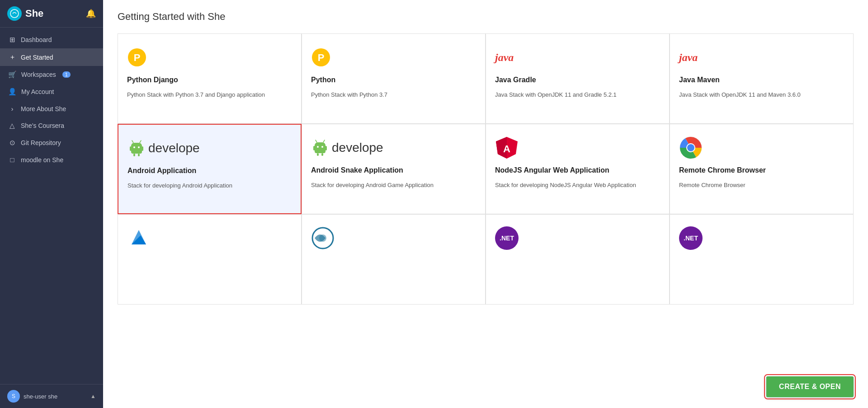 Image resolution: width=868 pixels, height=408 pixels. Describe the element at coordinates (210, 171) in the screenshot. I see `card-title-android-application: Android Application` at that location.